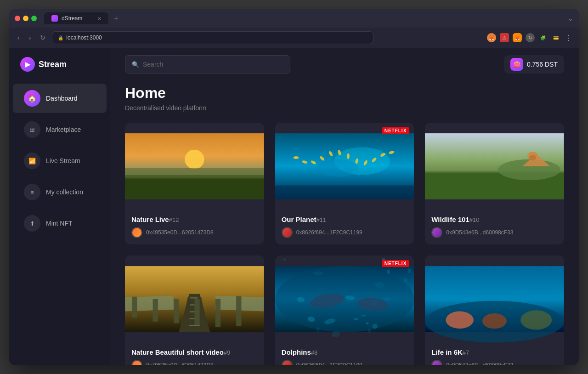 This screenshot has height=374, width=588. Describe the element at coordinates (345, 310) in the screenshot. I see `video-card-5: NETFLIX Dolphins#8 0x8626f694...1F2C9C11…` at that location.